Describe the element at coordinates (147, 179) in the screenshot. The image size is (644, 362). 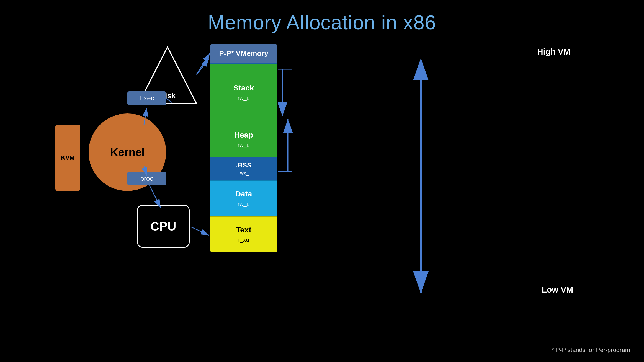
I see `proc-box: proc` at that location.